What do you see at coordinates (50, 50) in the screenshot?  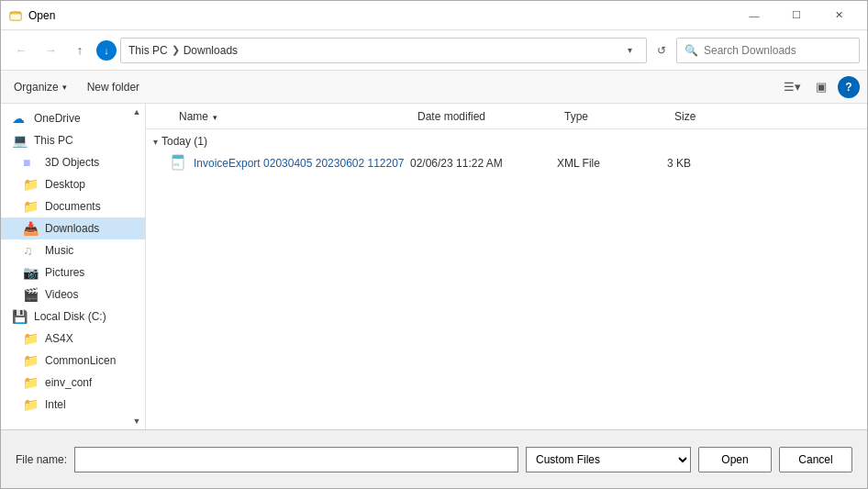 I see `forward-button: →` at bounding box center [50, 50].